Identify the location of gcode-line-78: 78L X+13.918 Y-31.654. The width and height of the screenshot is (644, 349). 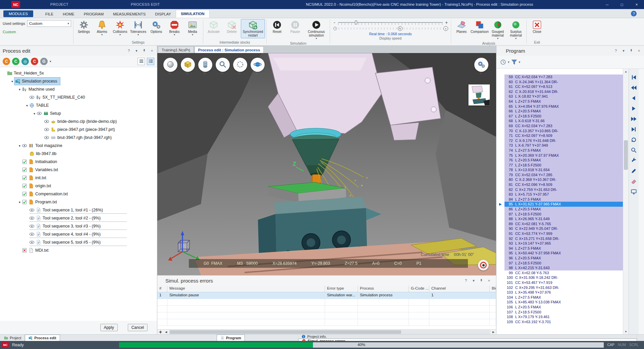
(559, 170).